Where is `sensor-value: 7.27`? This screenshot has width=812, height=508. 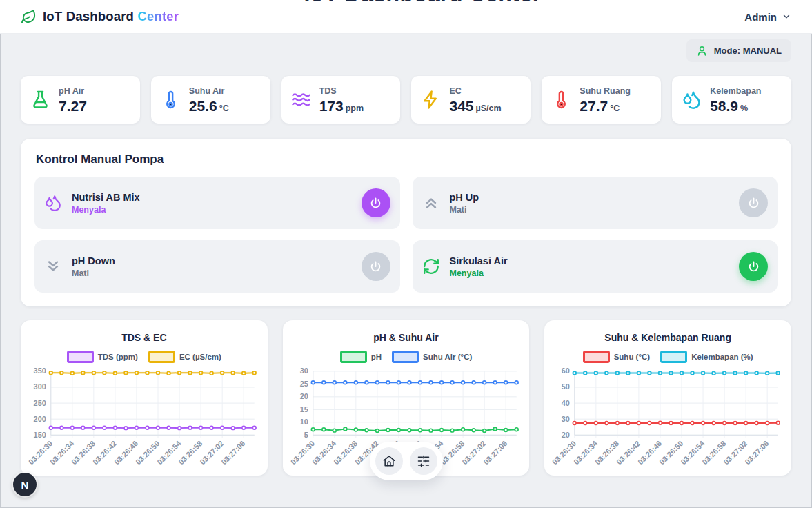
sensor-value: 7.27 is located at coordinates (74, 106).